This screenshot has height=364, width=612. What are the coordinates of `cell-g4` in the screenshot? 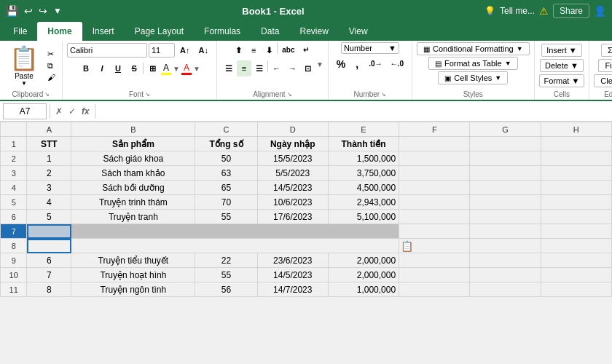 It's located at (506, 188).